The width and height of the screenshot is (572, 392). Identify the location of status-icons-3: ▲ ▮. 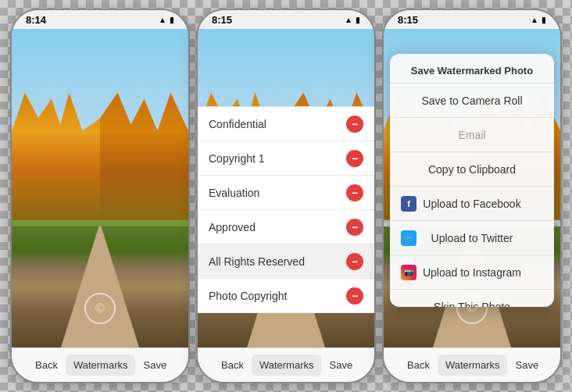
(538, 20).